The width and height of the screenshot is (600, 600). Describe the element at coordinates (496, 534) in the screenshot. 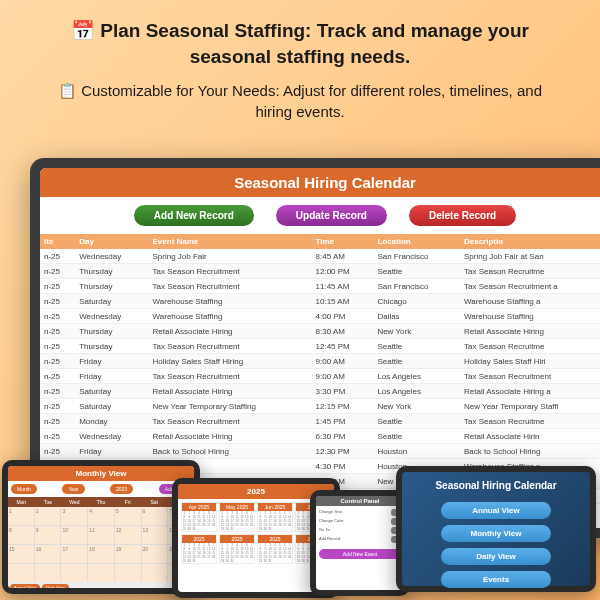

I see `nav-monthly-button: Monthly View` at that location.